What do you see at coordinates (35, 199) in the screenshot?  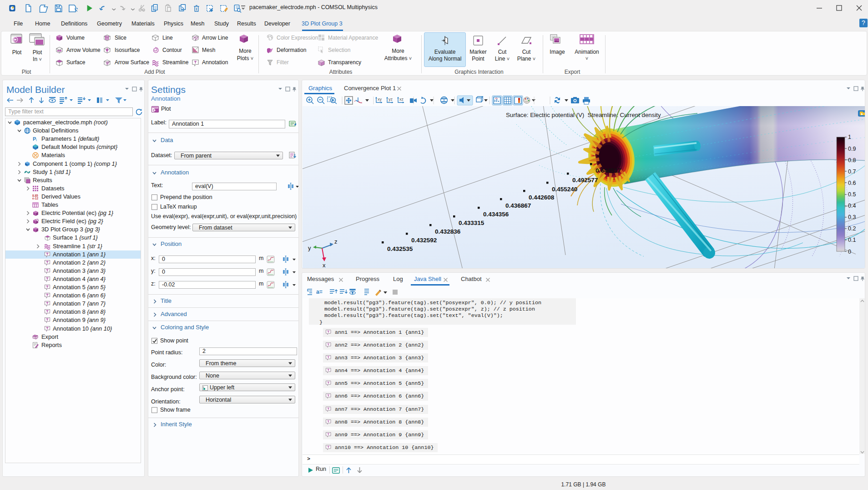 I see `svg-text: e-12` at bounding box center [35, 199].